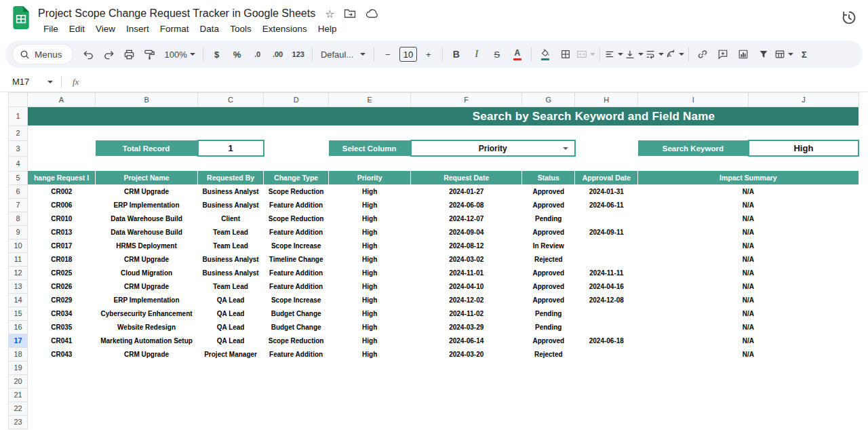 Image resolution: width=868 pixels, height=430 pixels. What do you see at coordinates (231, 354) in the screenshot?
I see `table-cell: Project Manager` at bounding box center [231, 354].